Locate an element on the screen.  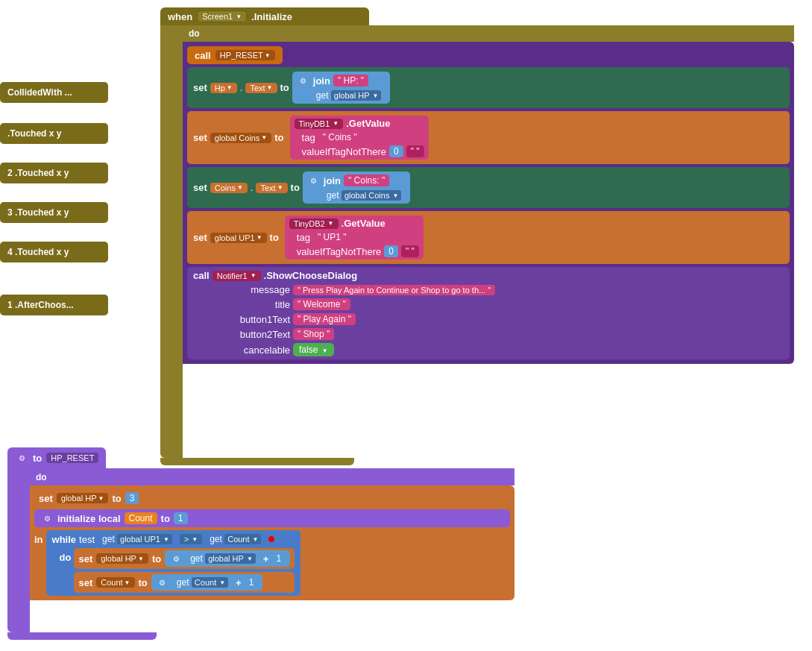
collided-label: CollidedWith ... is located at coordinates (40, 92).